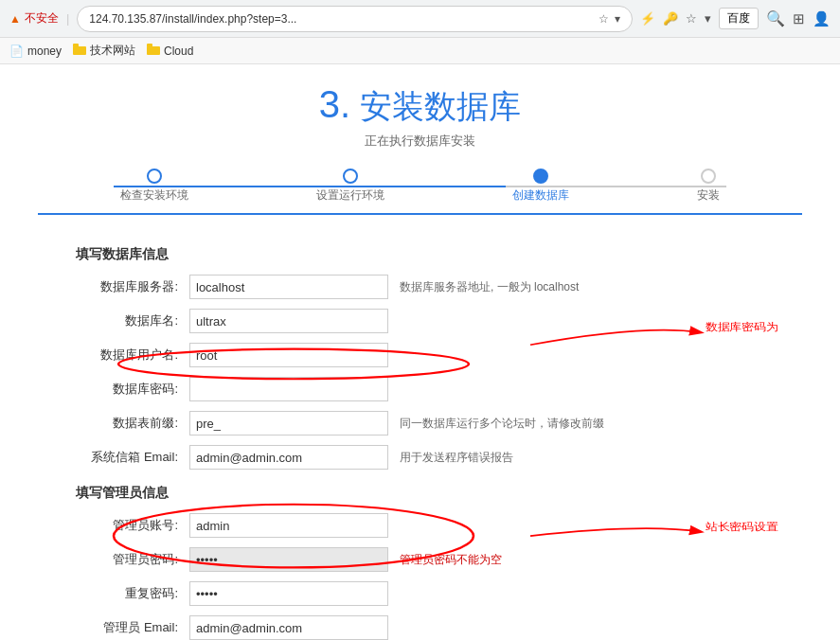  I want to click on db-prefix-hint: 同一数据库运行多个论坛时，请修改前缀, so click(502, 424).